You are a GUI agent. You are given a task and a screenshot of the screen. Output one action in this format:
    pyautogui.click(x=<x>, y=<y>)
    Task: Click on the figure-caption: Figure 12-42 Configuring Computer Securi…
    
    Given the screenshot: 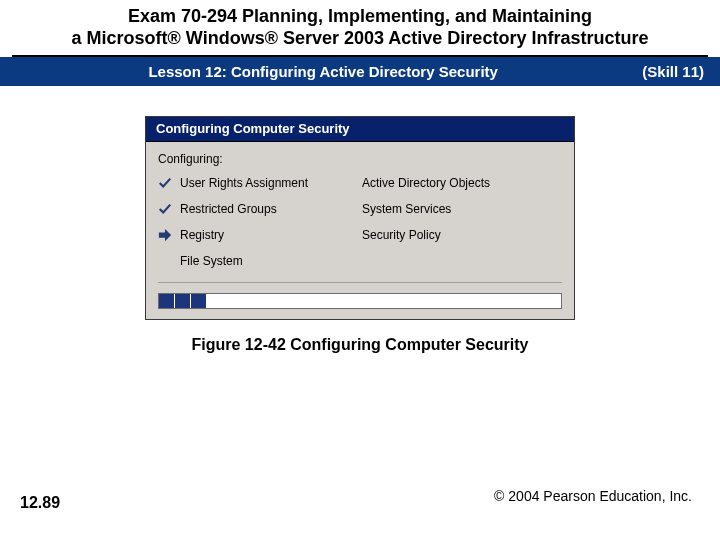 What is the action you would take?
    pyautogui.click(x=360, y=345)
    